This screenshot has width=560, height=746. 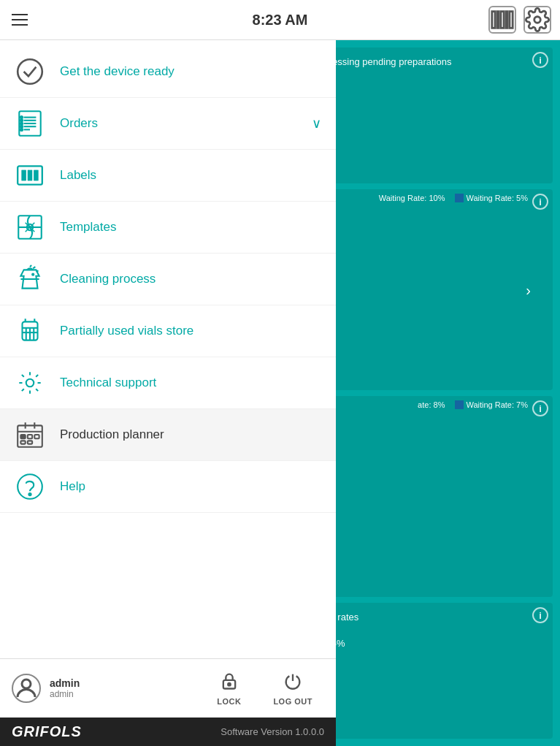 I want to click on info-button-4: i, so click(x=540, y=408).